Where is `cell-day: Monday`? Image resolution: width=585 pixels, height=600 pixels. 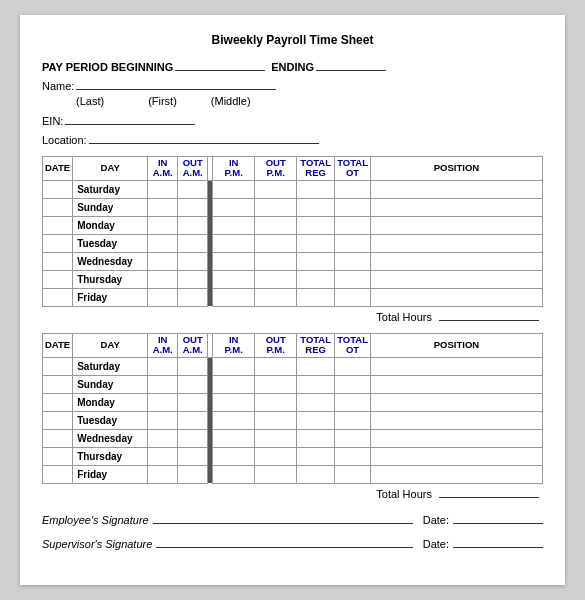 cell-day: Monday is located at coordinates (110, 225).